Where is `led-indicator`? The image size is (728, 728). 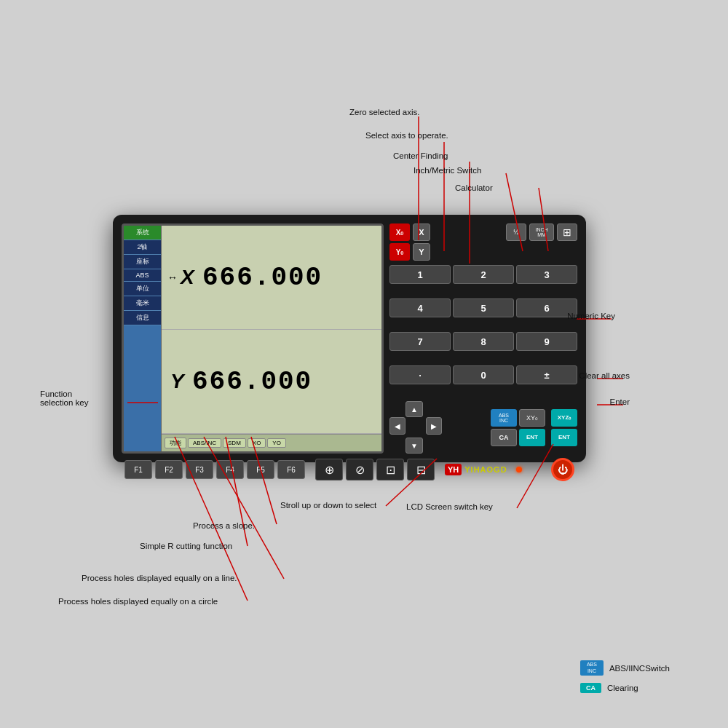
led-indicator is located at coordinates (519, 470).